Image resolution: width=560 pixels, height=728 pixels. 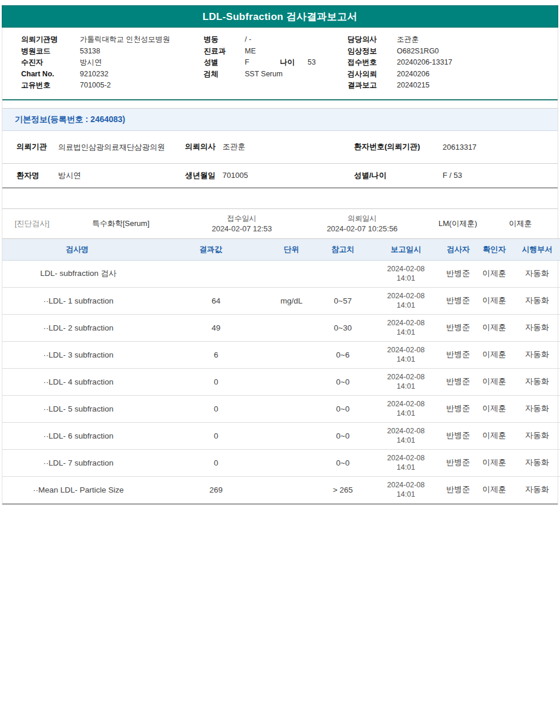 I want to click on col-header-confirmer: 확인자, so click(x=494, y=249).